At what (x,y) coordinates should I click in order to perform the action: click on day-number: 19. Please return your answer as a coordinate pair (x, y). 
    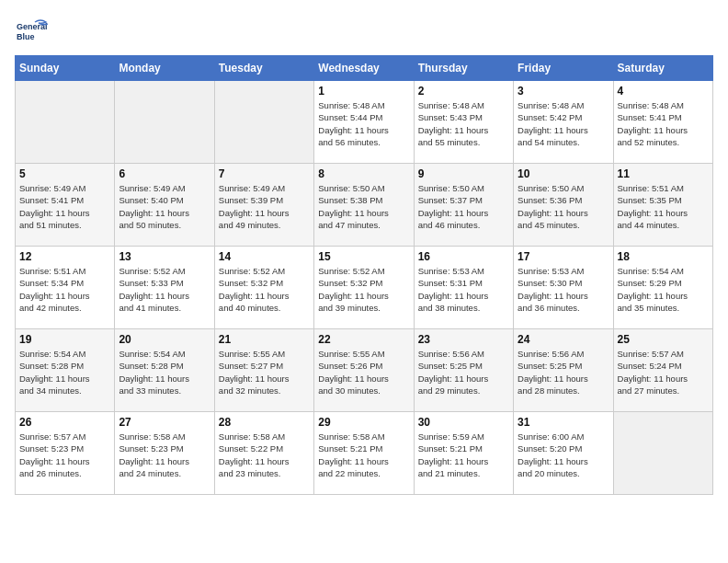
    Looking at the image, I should click on (64, 339).